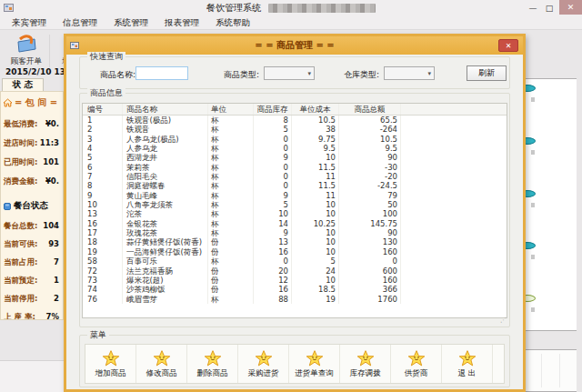 Image resolution: width=582 pixels, height=392 pixels. I want to click on product-type-label: 商品类型:, so click(242, 75).